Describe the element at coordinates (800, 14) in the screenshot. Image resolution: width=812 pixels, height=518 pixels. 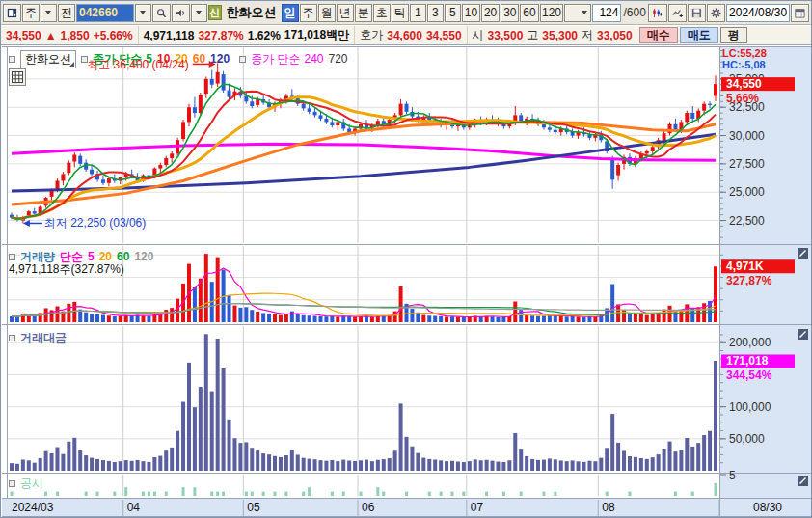
I see `calendar-button` at that location.